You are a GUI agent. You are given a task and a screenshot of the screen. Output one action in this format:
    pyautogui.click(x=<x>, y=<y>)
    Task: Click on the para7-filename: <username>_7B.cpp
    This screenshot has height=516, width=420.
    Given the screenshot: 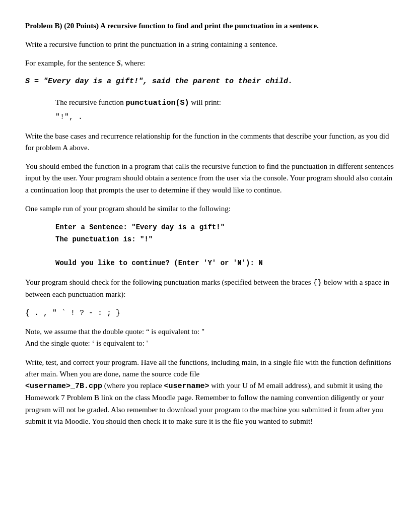 What is the action you would take?
    pyautogui.click(x=63, y=386)
    